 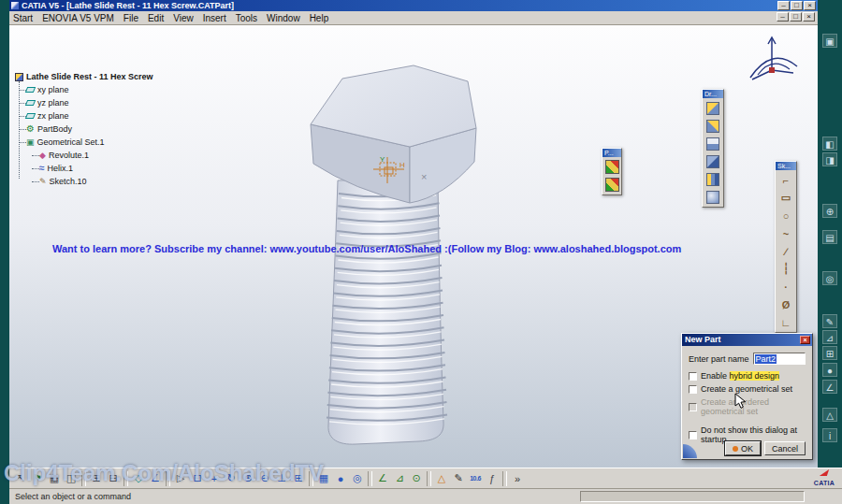 I want to click on menu-view: View, so click(x=183, y=19).